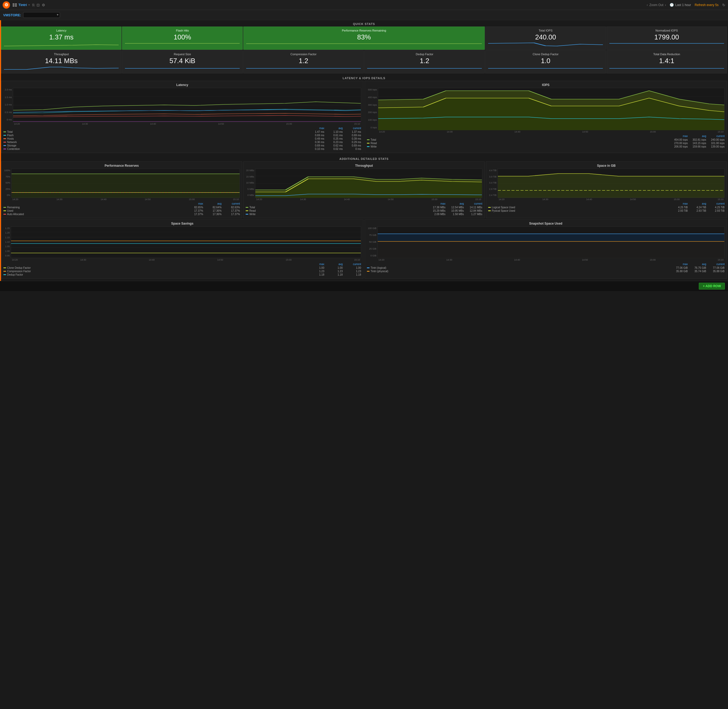 This screenshot has width=728, height=709. Describe the element at coordinates (61, 45) in the screenshot. I see `latency-sparkline` at that location.